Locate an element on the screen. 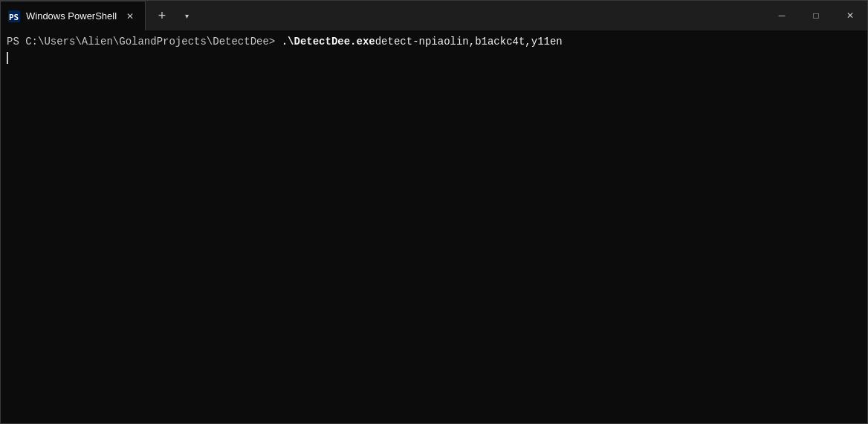 The height and width of the screenshot is (424, 868). window-controls: ─ □ ✕ is located at coordinates (816, 16).